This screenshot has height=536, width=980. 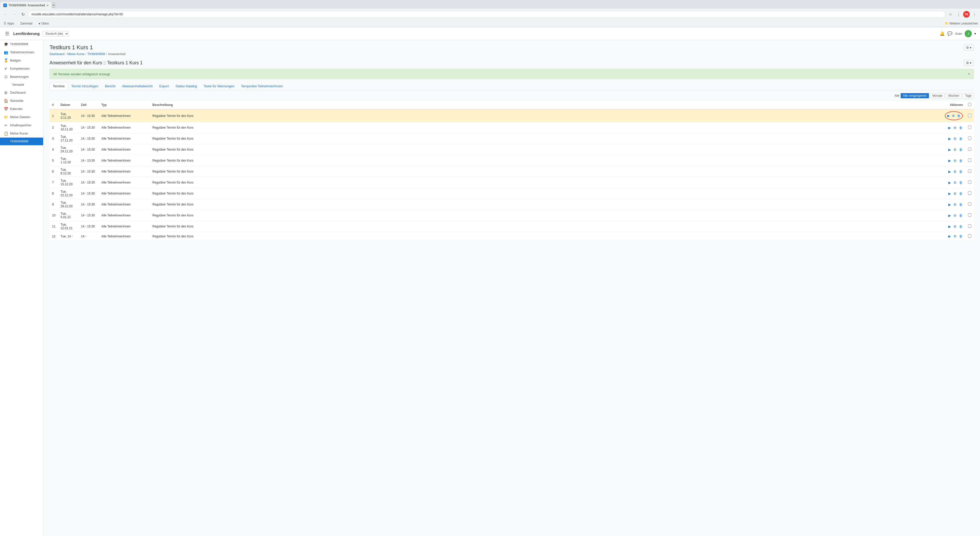 I want to click on tab-status-katalog: Status Katalog, so click(x=186, y=86).